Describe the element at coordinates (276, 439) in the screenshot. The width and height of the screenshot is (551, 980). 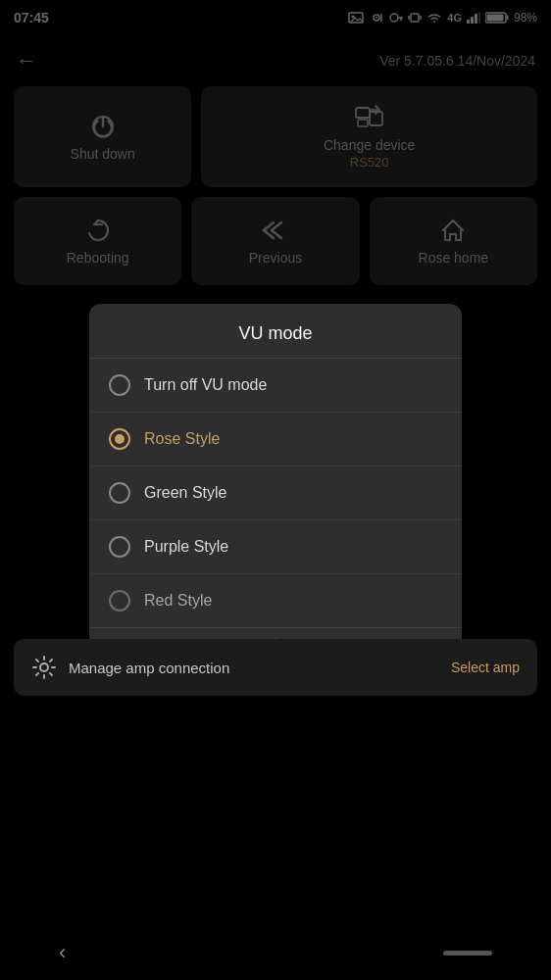
I see `option-rose-style: Rose Style` at that location.